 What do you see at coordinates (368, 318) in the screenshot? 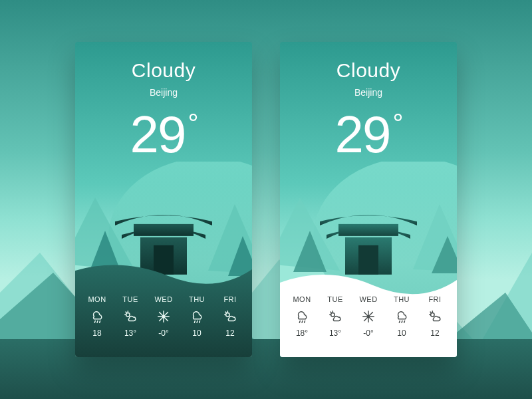
I see `forecast-row: MON 18° TUE 13° WED -0° THU 10 FRI` at bounding box center [368, 318].